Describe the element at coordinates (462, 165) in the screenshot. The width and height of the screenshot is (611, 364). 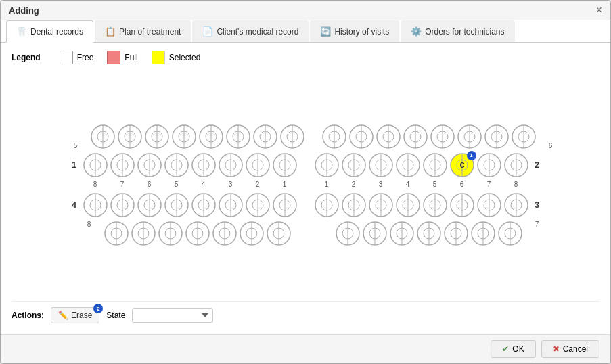
I see `tooth-middle-right-6: C 1` at that location.